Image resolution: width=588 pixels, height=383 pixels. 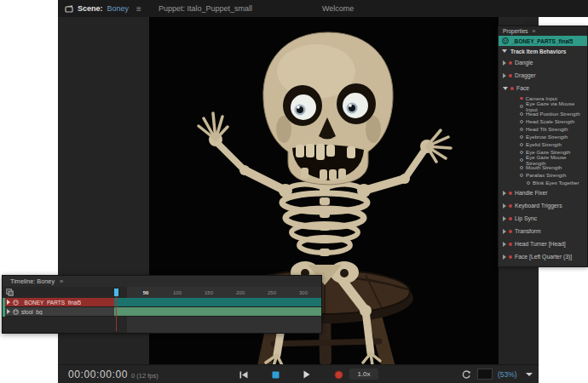 I want to click on scene-menu-icon: ≡, so click(x=139, y=9).